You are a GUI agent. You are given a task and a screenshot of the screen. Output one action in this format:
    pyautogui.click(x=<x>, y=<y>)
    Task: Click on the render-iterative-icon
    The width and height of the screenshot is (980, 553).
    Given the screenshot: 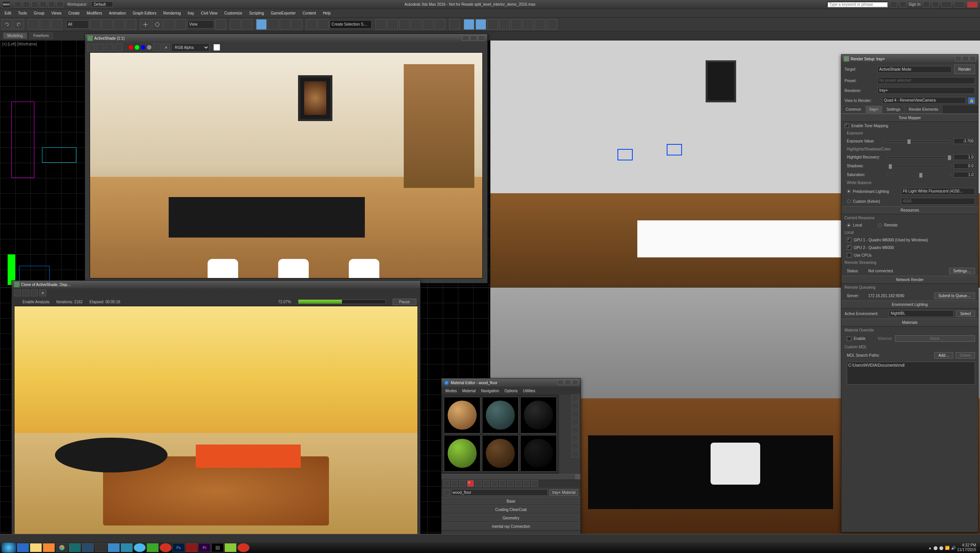 What is the action you would take?
    pyautogui.click(x=505, y=24)
    